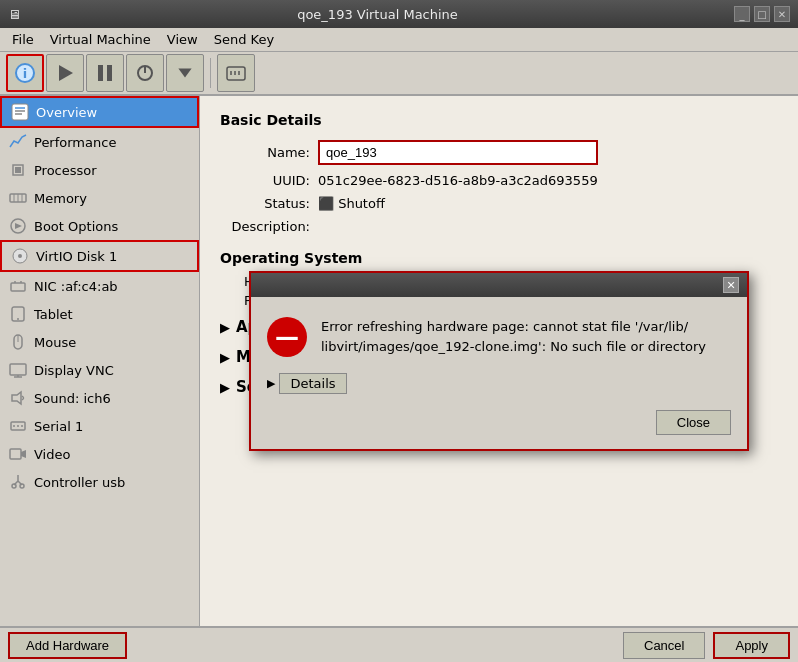  What do you see at coordinates (100, 170) in the screenshot?
I see `sidebar-item-processor: Processor` at bounding box center [100, 170].